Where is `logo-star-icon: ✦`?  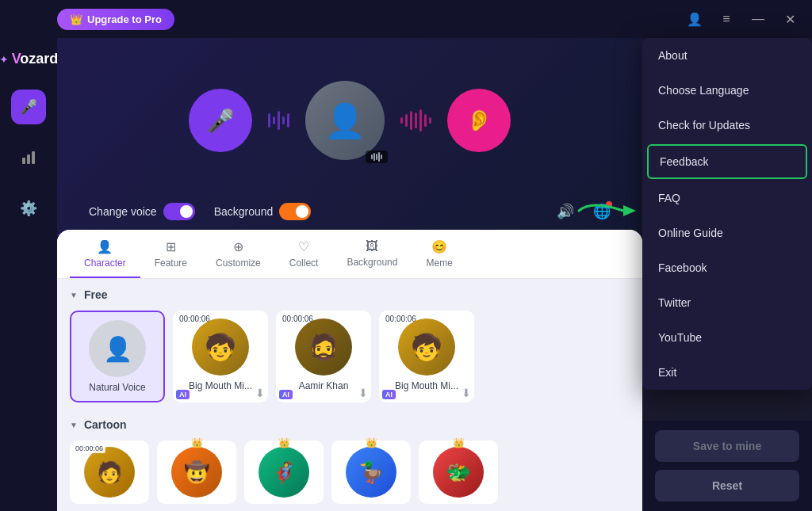 logo-star-icon: ✦ is located at coordinates (5, 59).